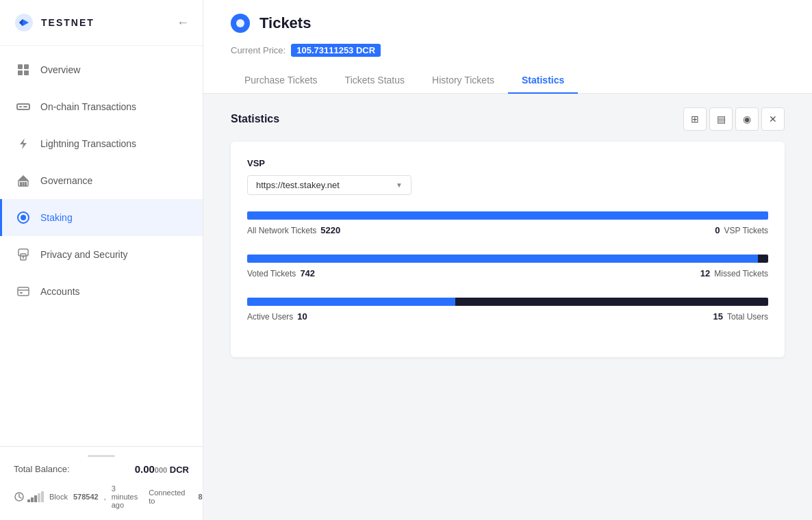 This screenshot has height=520, width=812. I want to click on voted-tickets-bar, so click(508, 259).